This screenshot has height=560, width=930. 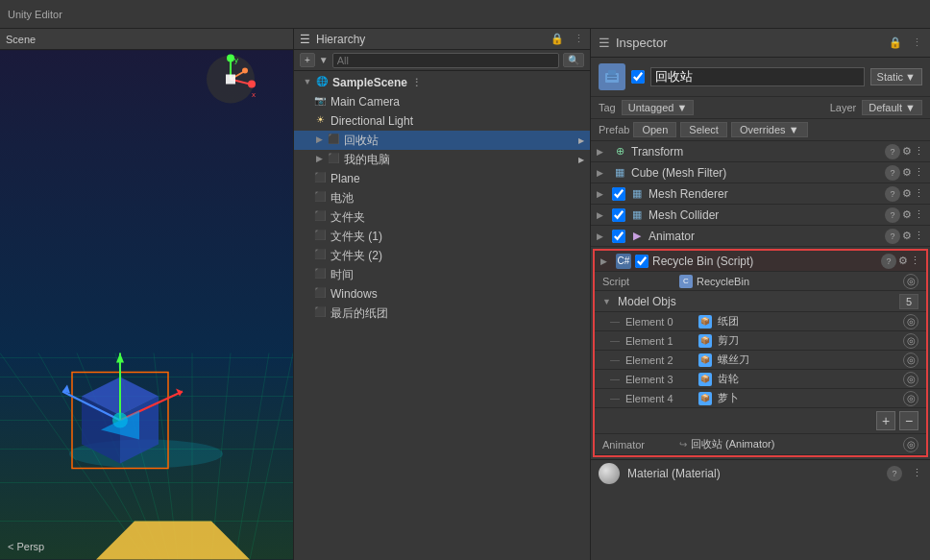 I want to click on tag-label: Tag, so click(x=607, y=108).